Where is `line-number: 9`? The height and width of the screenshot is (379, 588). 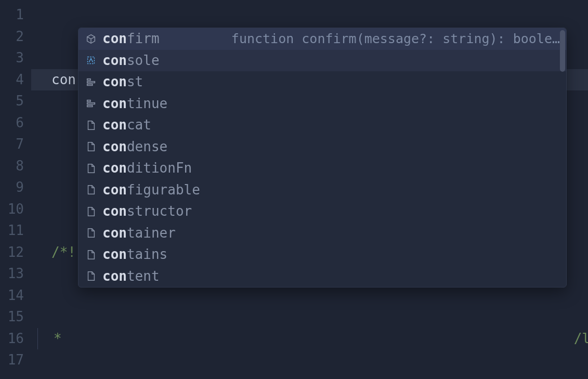
line-number: 9 is located at coordinates (12, 188).